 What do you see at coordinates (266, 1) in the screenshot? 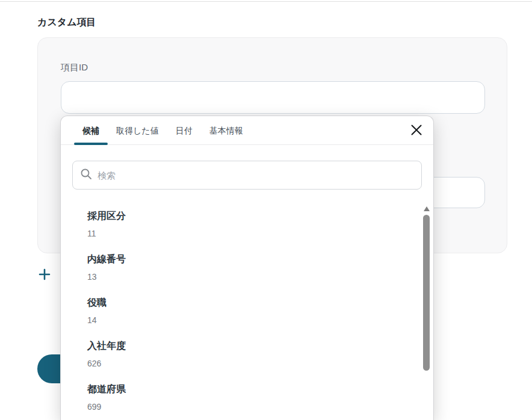
I see `top-divider` at bounding box center [266, 1].